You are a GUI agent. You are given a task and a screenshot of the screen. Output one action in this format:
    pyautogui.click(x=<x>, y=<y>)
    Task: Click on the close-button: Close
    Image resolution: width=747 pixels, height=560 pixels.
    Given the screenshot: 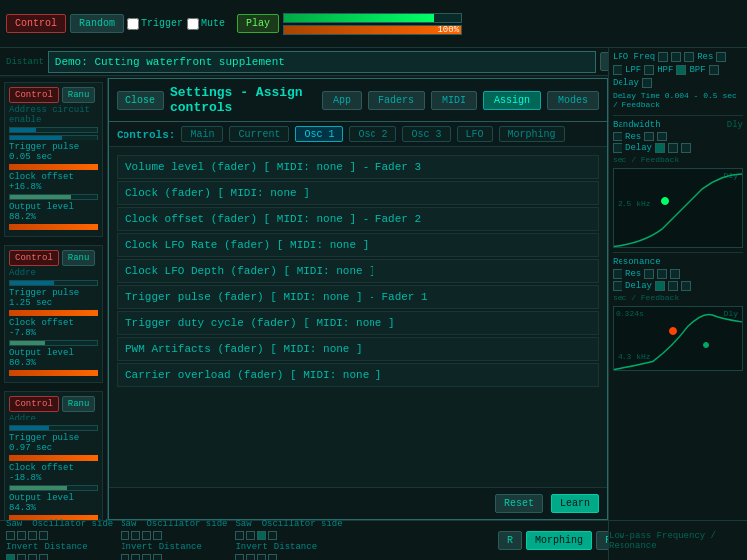 What is the action you would take?
    pyautogui.click(x=140, y=100)
    